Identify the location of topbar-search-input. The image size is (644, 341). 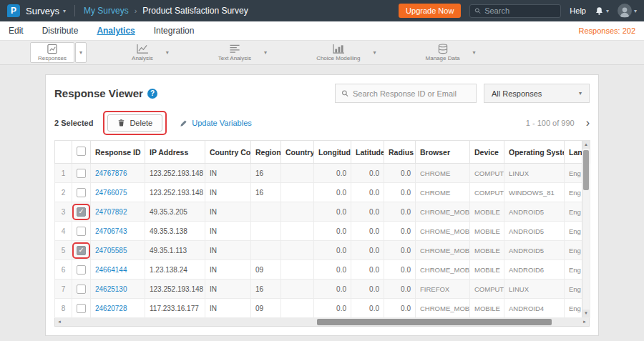
(520, 11).